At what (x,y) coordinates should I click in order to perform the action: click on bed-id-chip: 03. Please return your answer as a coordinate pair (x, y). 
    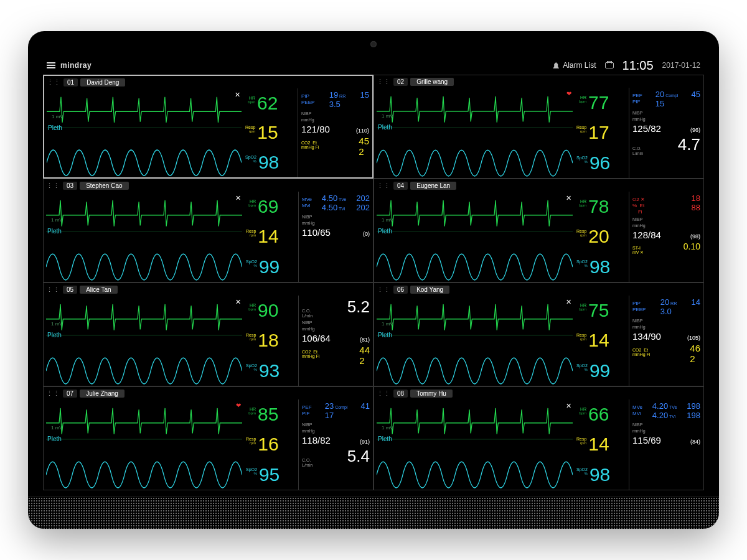
    Looking at the image, I should click on (70, 185).